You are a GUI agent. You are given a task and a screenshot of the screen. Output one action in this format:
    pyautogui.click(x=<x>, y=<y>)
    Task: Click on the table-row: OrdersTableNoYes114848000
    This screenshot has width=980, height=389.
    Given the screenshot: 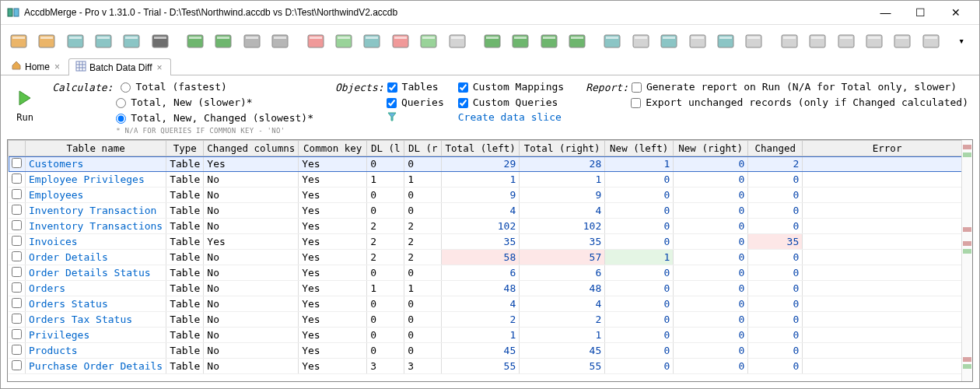 What is the action you would take?
    pyautogui.click(x=490, y=289)
    